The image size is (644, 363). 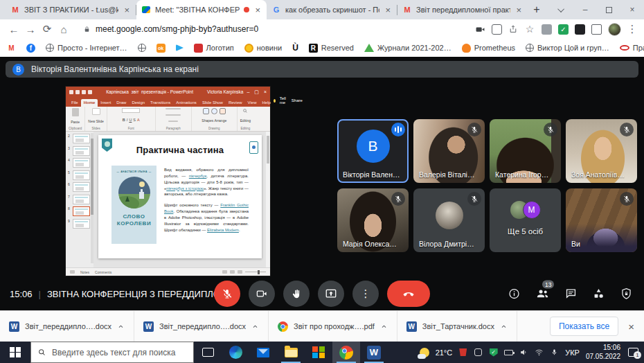 What do you see at coordinates (366, 294) in the screenshot?
I see `more-options-button: ⋮` at bounding box center [366, 294].